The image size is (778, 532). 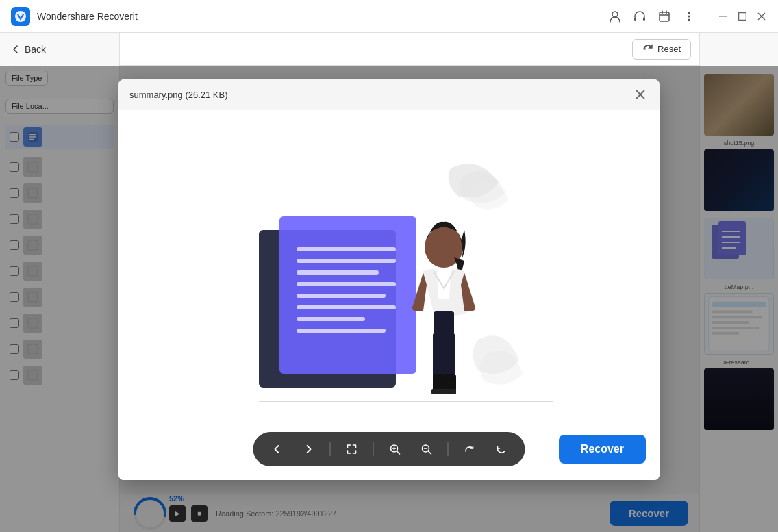 I want to click on rotate-cw-button, so click(x=470, y=449).